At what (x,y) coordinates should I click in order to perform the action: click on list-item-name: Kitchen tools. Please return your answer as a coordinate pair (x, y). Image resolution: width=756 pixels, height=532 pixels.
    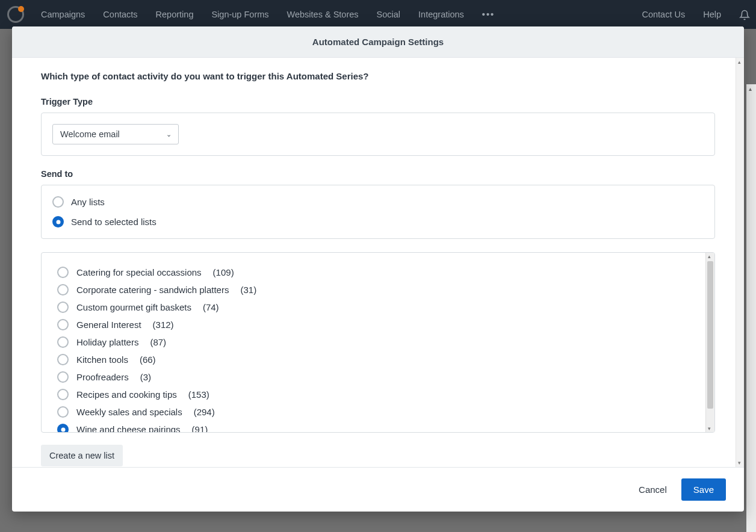
    Looking at the image, I should click on (102, 360).